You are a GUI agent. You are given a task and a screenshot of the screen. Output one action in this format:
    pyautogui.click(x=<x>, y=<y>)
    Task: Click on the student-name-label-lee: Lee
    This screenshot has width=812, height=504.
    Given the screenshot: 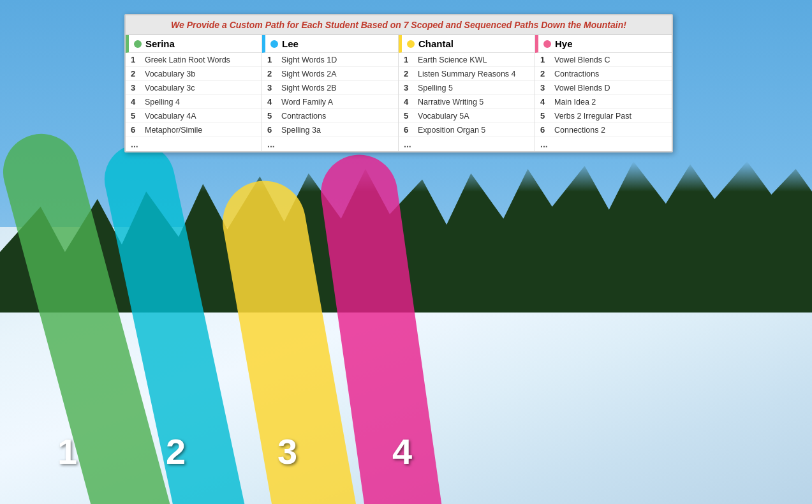 What is the action you would take?
    pyautogui.click(x=290, y=43)
    